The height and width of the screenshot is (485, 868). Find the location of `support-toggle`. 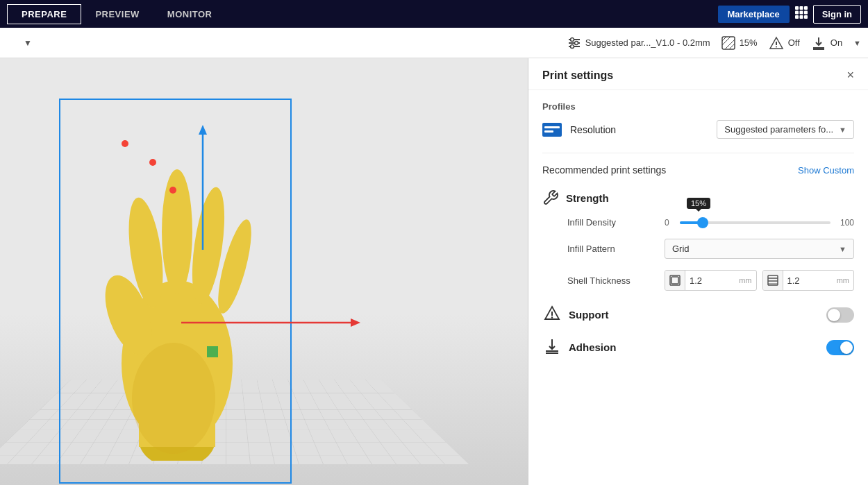

support-toggle is located at coordinates (840, 315).